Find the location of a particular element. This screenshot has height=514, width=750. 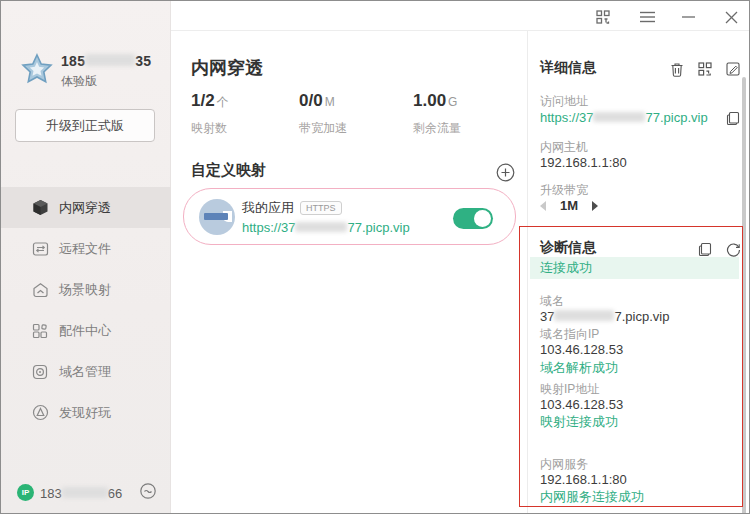

sidebar-item-remote-files: 远程文件 is located at coordinates (86, 248).